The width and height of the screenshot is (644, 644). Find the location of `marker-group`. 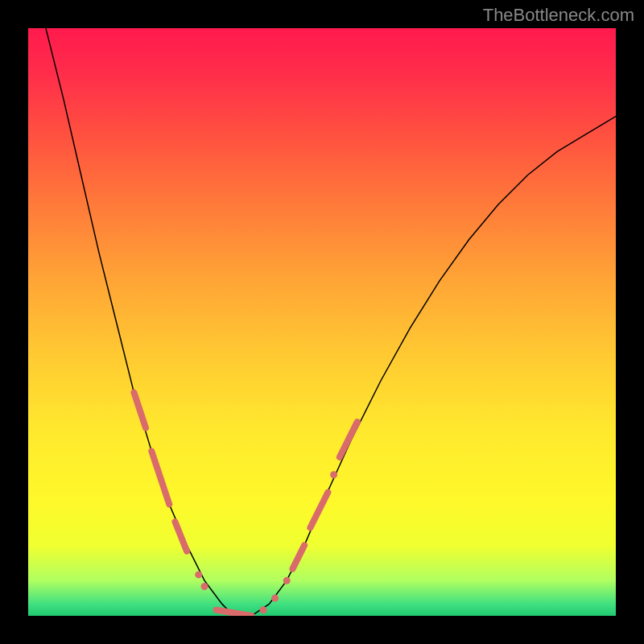

marker-group is located at coordinates (245, 504).